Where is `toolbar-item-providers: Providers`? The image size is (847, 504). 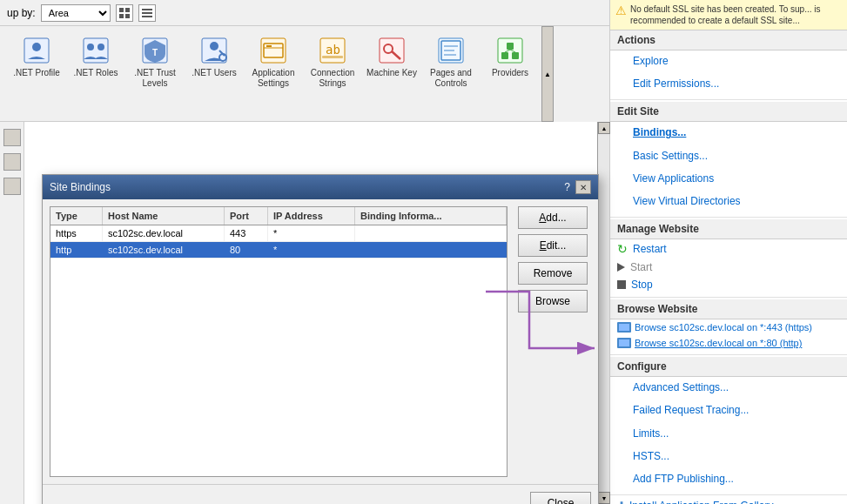
toolbar-item-providers: Providers is located at coordinates (510, 57).